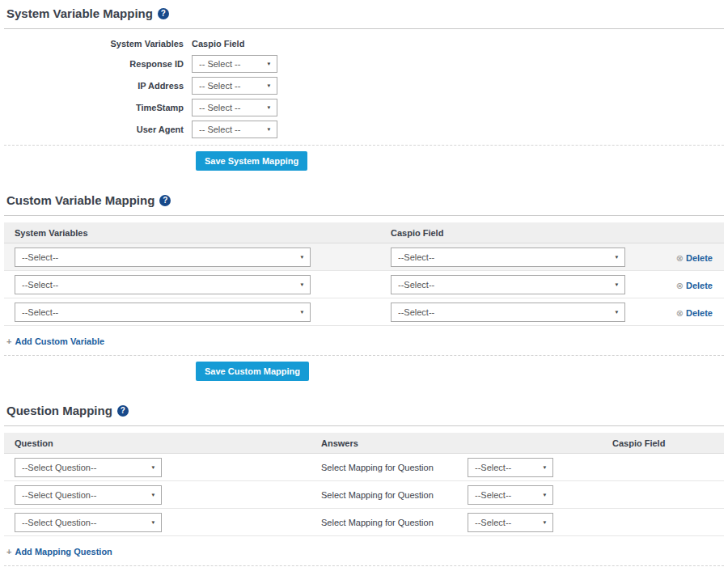 The image size is (728, 567). Describe the element at coordinates (364, 64) in the screenshot. I see `system-row-response-id: Response ID -- Select -- ▼` at that location.